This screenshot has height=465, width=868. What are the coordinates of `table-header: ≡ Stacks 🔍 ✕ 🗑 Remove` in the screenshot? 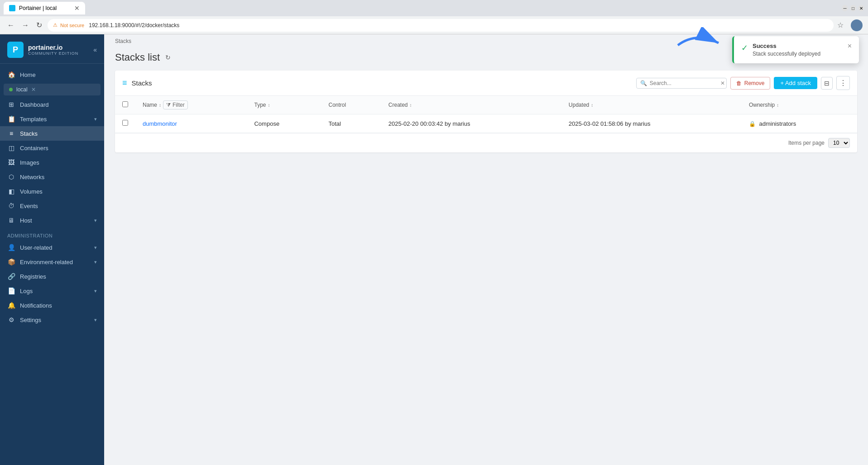 It's located at (486, 83).